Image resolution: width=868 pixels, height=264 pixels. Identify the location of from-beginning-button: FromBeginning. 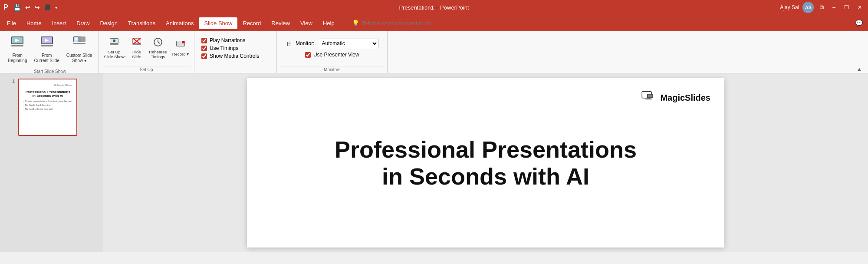
(17, 49).